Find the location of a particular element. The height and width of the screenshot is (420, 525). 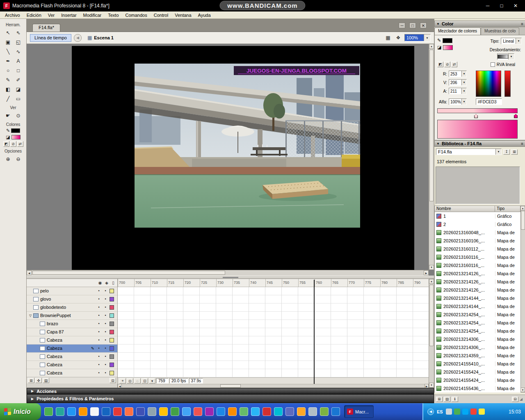

menu-item: Archivo is located at coordinates (12, 15).